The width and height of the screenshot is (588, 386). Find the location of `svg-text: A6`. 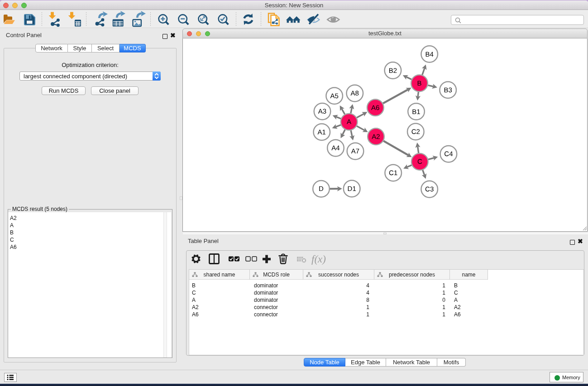

svg-text: A6 is located at coordinates (375, 108).